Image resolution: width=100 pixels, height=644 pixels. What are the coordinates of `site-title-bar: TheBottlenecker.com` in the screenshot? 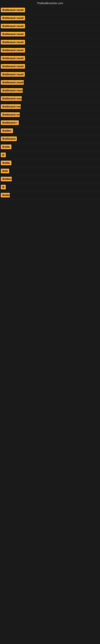 It's located at (50, 3).